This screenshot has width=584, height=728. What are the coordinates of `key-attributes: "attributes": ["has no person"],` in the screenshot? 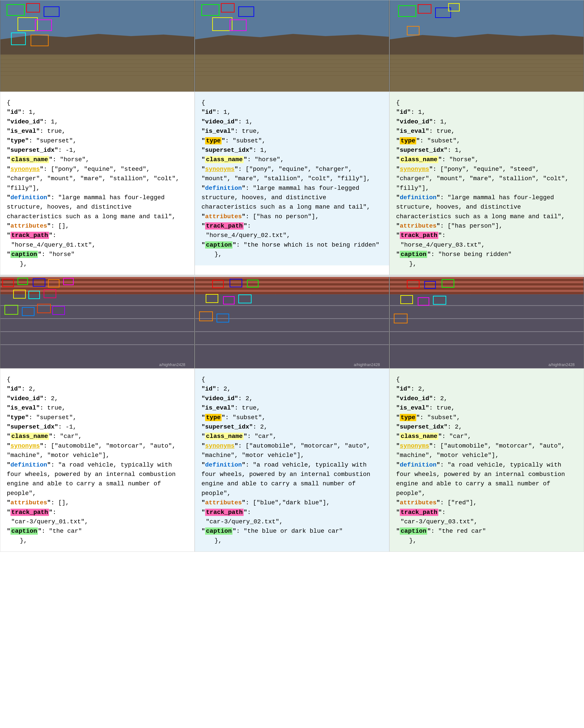 It's located at (260, 216).